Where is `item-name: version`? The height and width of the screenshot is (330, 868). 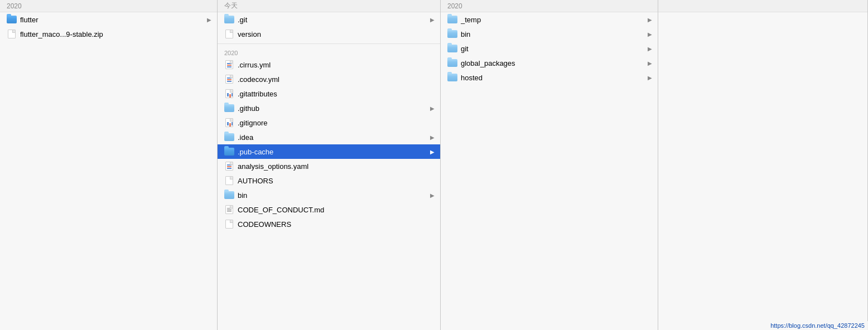 item-name: version is located at coordinates (337, 35).